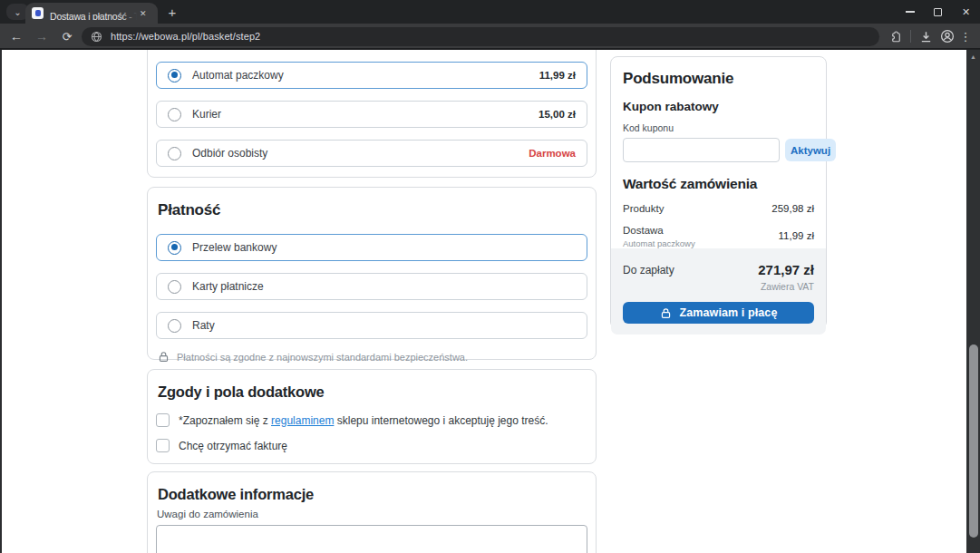  I want to click on invoice-checkbox, so click(163, 446).